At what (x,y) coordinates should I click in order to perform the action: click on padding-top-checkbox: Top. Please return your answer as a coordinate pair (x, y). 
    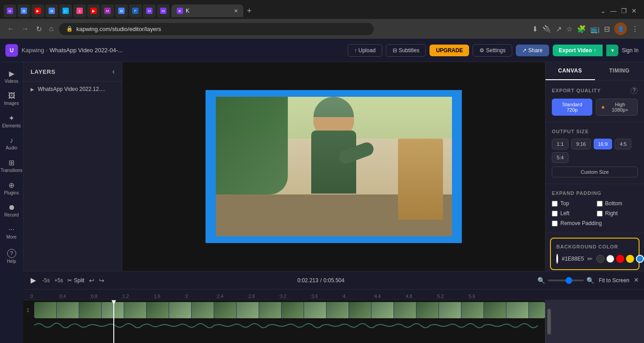
    Looking at the image, I should click on (572, 203).